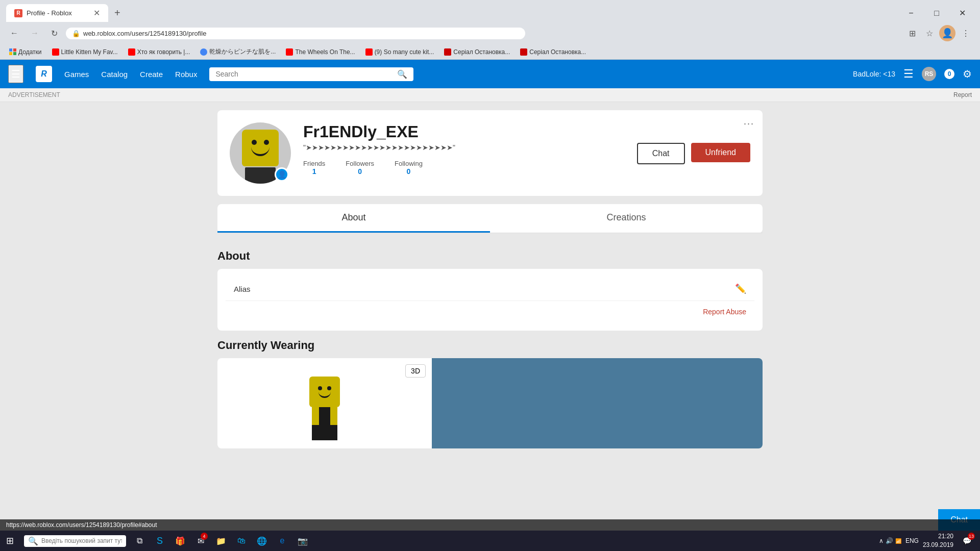 The height and width of the screenshot is (551, 980). Describe the element at coordinates (114, 74) in the screenshot. I see `nav-catalog: Catalog` at that location.